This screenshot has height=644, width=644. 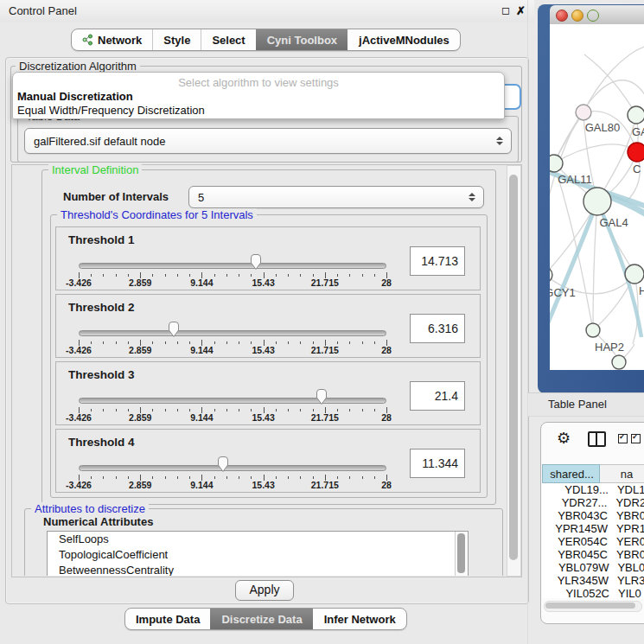 What do you see at coordinates (619, 362) in the screenshot?
I see `network-node` at bounding box center [619, 362].